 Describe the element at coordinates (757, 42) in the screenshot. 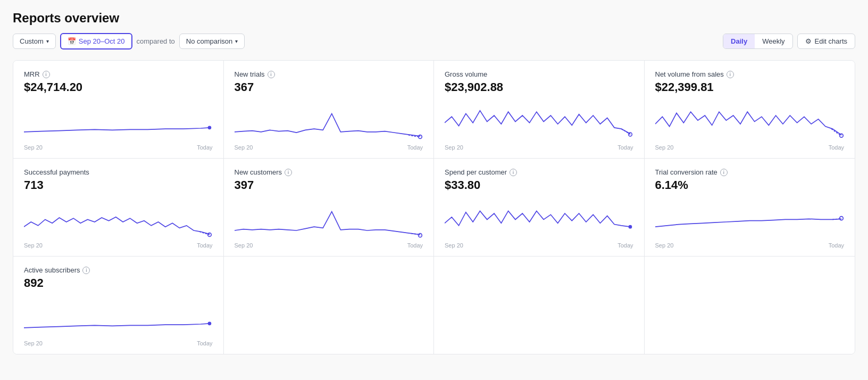

I see `period-toggle: Daily Weekly` at that location.